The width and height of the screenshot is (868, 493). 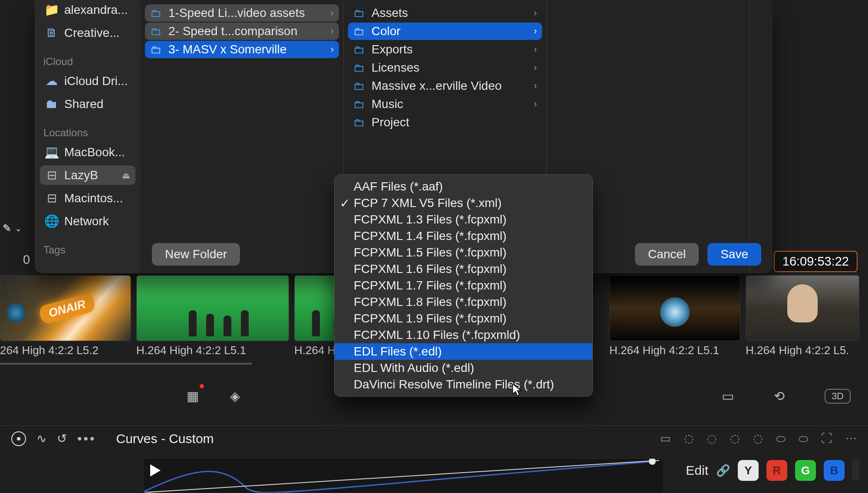 I want to click on new-folder-button: New Folder, so click(x=196, y=254).